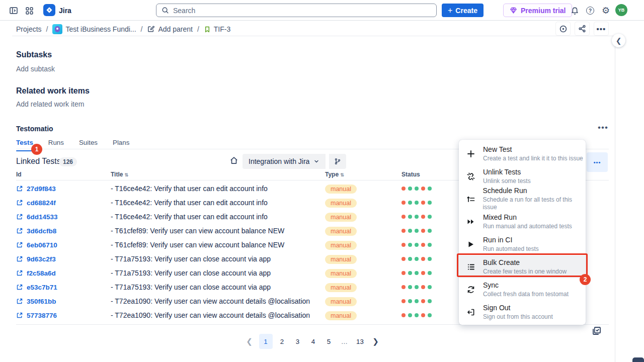  What do you see at coordinates (522, 232) in the screenshot?
I see `testomatio-actions-menu: New TestCreate a test and link it it to …` at bounding box center [522, 232].